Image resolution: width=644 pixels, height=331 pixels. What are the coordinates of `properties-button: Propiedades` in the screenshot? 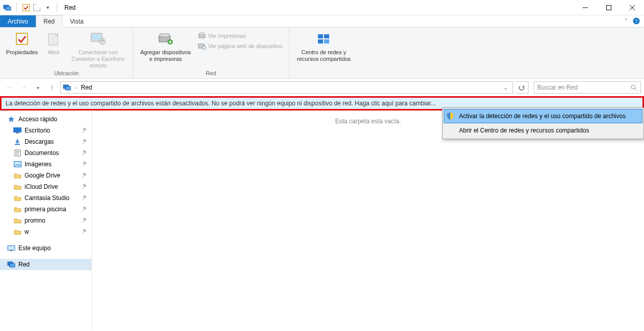 It's located at (22, 50).